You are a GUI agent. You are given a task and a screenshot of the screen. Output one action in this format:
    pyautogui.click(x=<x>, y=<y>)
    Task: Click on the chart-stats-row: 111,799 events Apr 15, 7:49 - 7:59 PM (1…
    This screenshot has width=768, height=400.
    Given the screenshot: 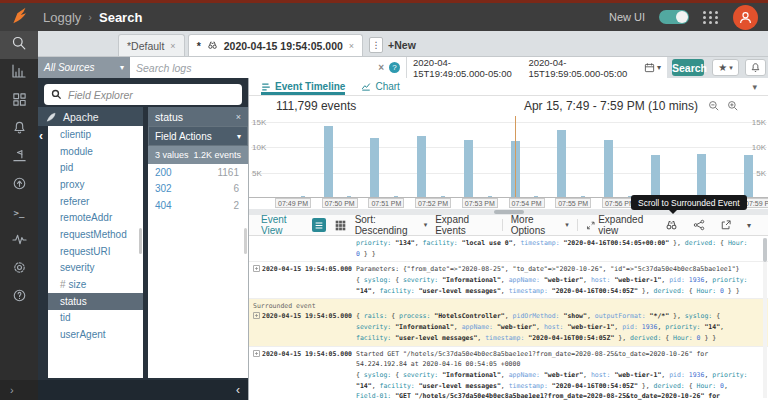 What is the action you would take?
    pyautogui.click(x=508, y=106)
    